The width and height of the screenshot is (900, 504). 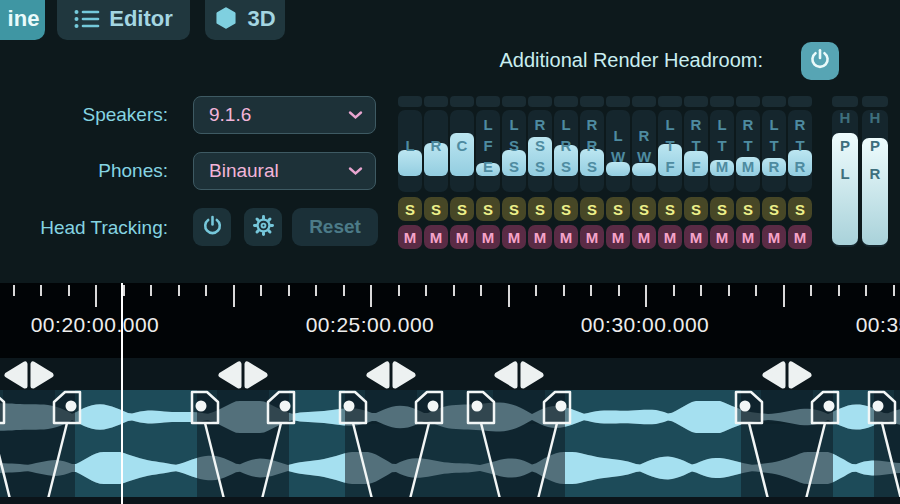 What do you see at coordinates (644, 170) in the screenshot?
I see `meter-fill` at bounding box center [644, 170].